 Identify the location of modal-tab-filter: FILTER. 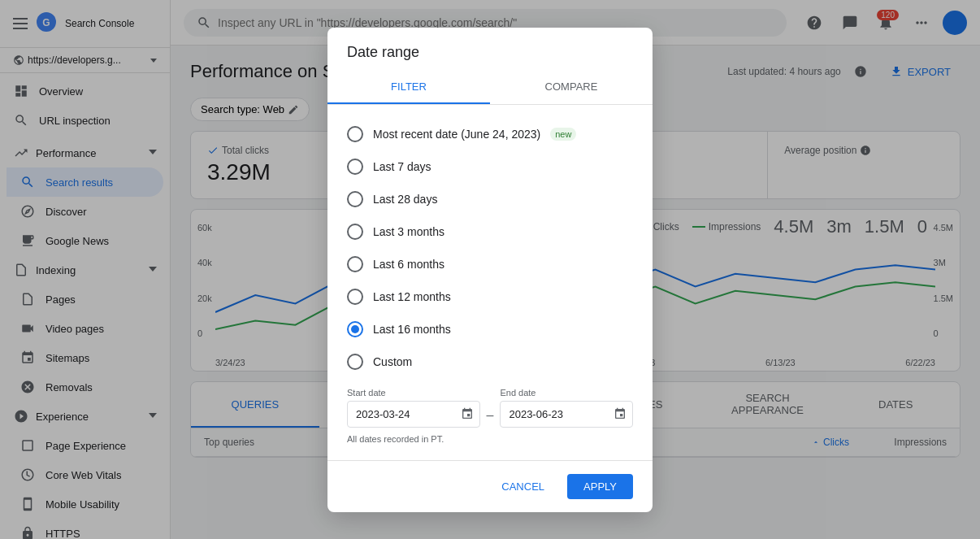
(409, 88).